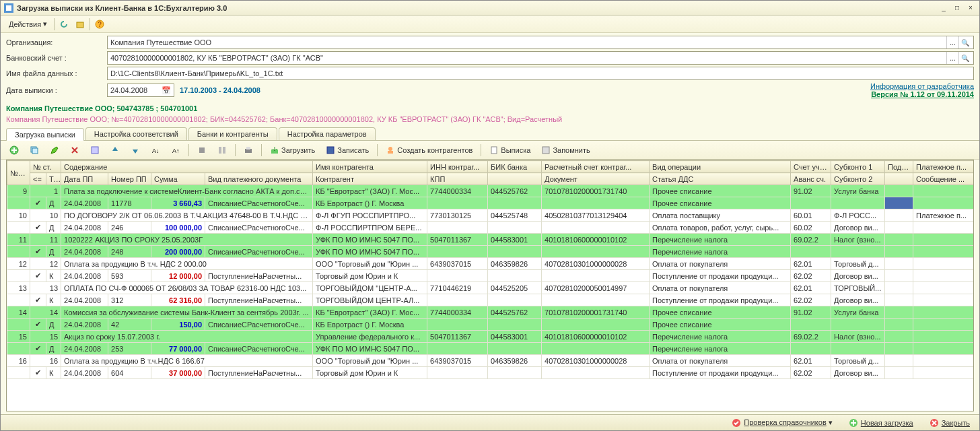 The width and height of the screenshot is (980, 431). Describe the element at coordinates (491, 203) in the screenshot. I see `table-row: ✔Д24.04.2008117783 660,43СписаниеСРасчет…` at that location.